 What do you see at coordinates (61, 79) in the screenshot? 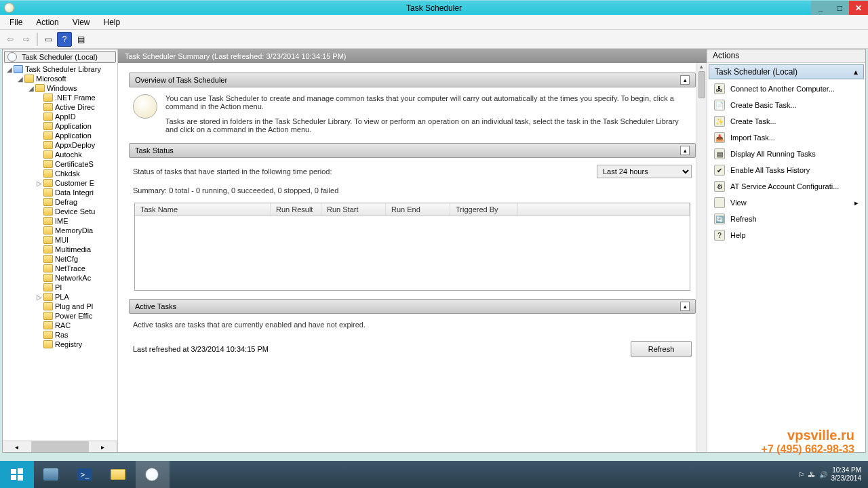
I see `tree-microsoft: ◢Microsoft` at bounding box center [61, 79].